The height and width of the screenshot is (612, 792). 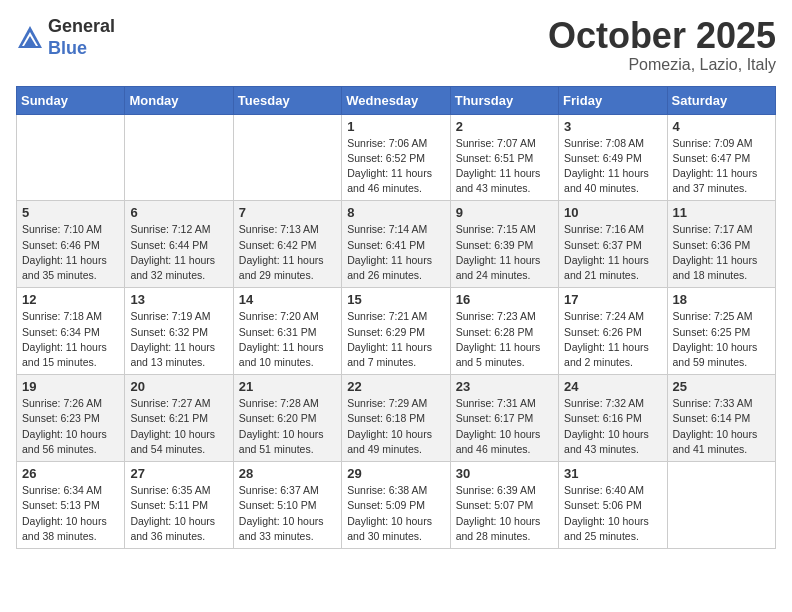 What do you see at coordinates (504, 158) in the screenshot?
I see `calendar-cell: 2Sunrise: 7:07 AMSunset: 6:51 PMDaylight…` at bounding box center [504, 158].